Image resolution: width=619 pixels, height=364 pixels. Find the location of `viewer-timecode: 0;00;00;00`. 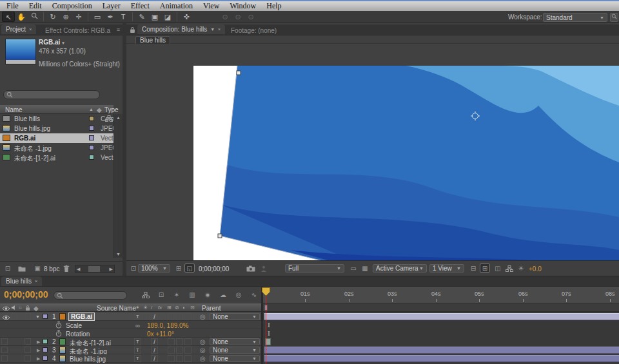

viewer-timecode: 0;00;00;00 is located at coordinates (214, 269).